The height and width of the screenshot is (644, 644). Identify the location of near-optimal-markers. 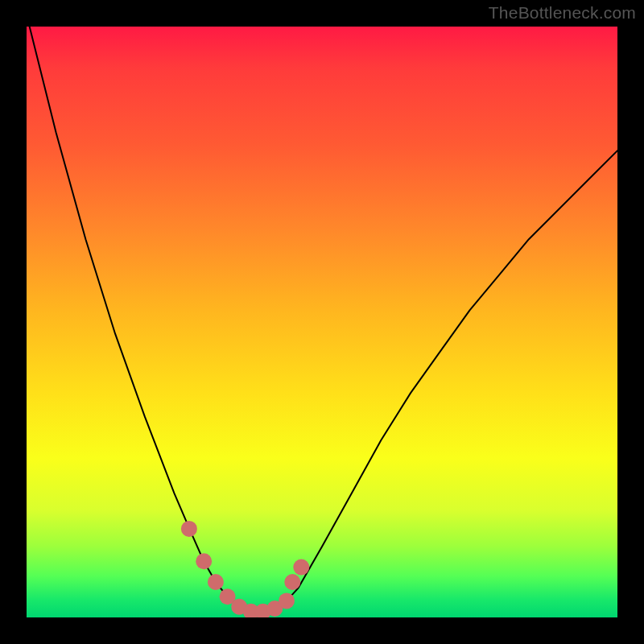
(245, 569).